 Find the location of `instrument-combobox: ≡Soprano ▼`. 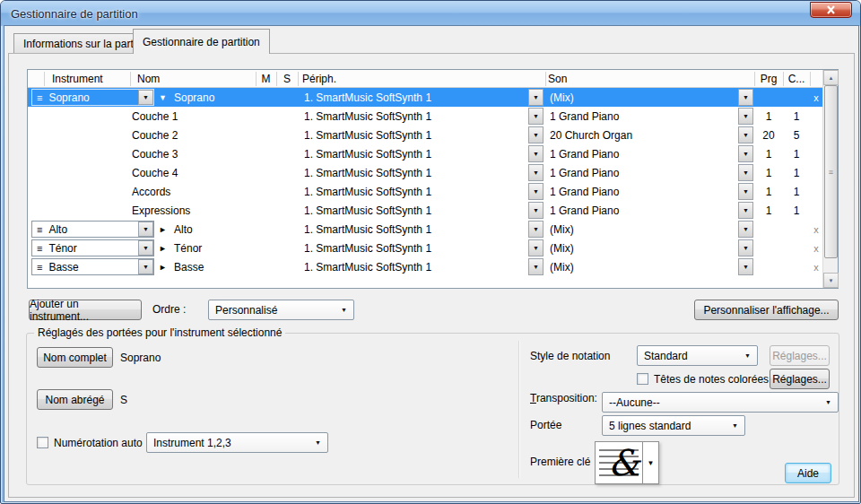

instrument-combobox: ≡Soprano ▼ is located at coordinates (93, 97).